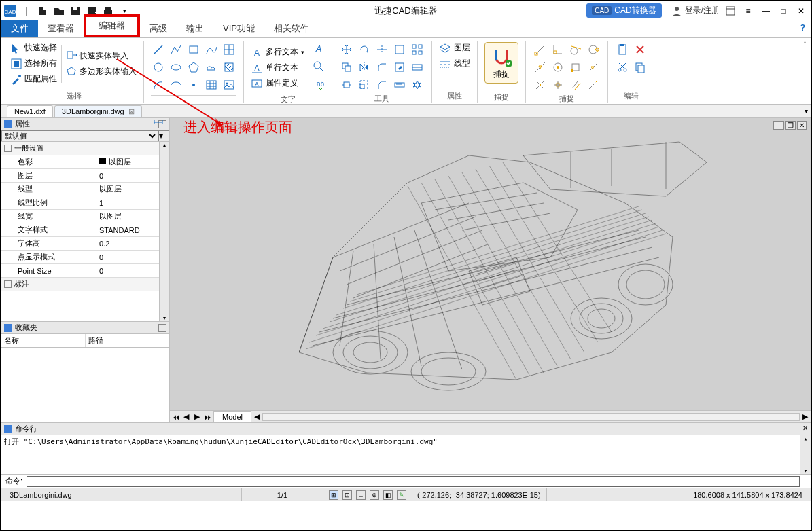 The height and width of the screenshot is (531, 812). What do you see at coordinates (197, 417) in the screenshot?
I see `model-scroll-next-icon: ▶` at bounding box center [197, 417].